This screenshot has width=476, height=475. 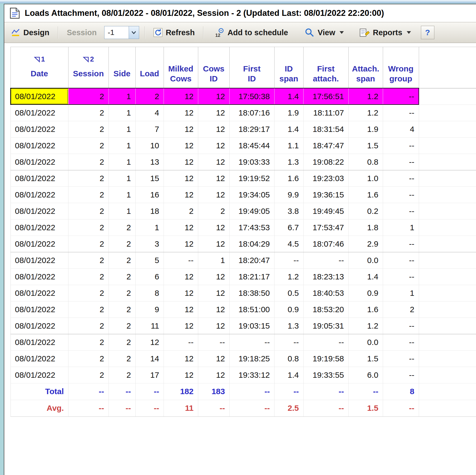 What do you see at coordinates (243, 408) in the screenshot?
I see `avg-row: Avg.------11----2.5--1.5--` at bounding box center [243, 408].